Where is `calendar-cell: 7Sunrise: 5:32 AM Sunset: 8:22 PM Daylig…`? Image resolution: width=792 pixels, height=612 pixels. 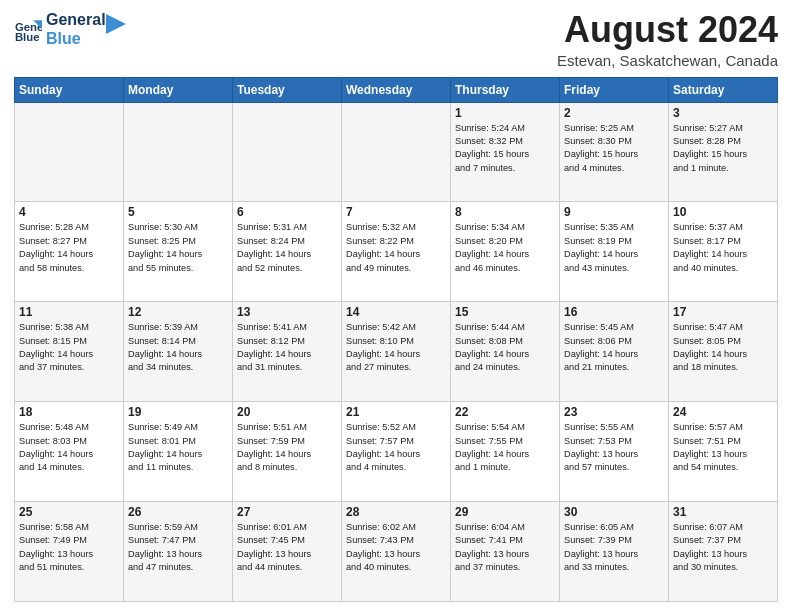 calendar-cell: 7Sunrise: 5:32 AM Sunset: 8:22 PM Daylig… is located at coordinates (396, 252).